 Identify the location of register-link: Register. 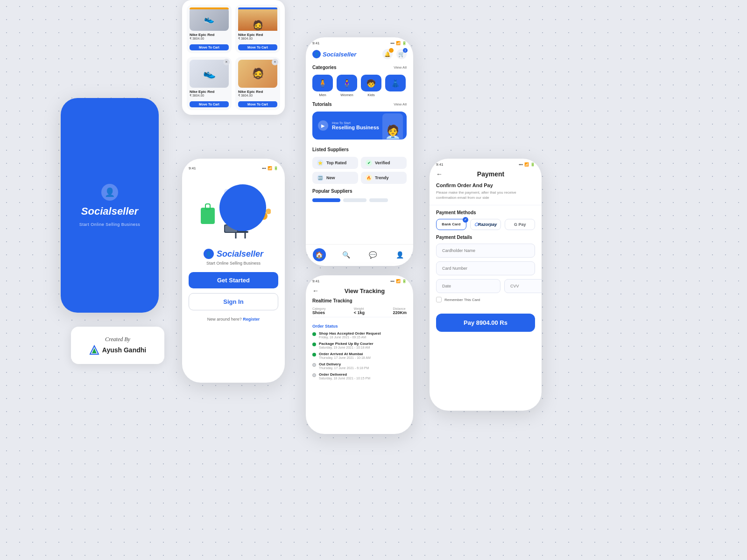
(251, 319).